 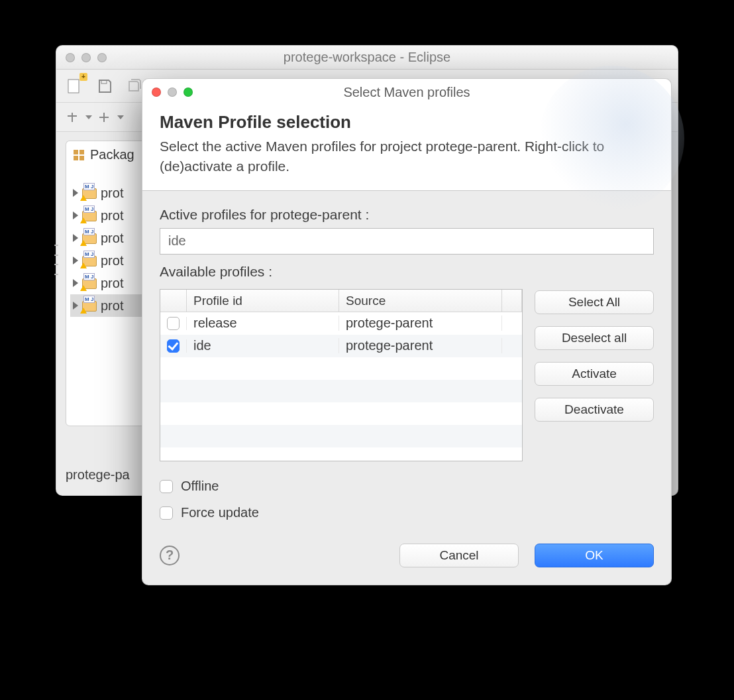 I want to click on select-all-button: Select All, so click(x=594, y=302).